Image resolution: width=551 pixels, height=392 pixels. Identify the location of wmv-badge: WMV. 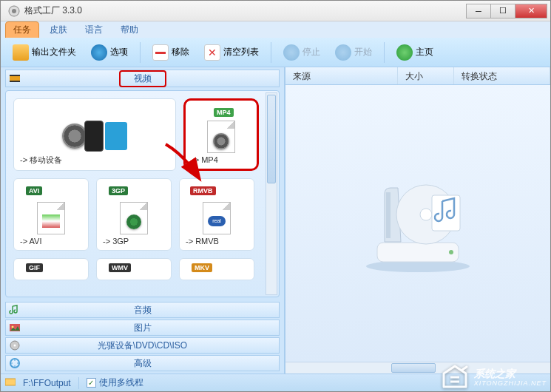
(120, 268).